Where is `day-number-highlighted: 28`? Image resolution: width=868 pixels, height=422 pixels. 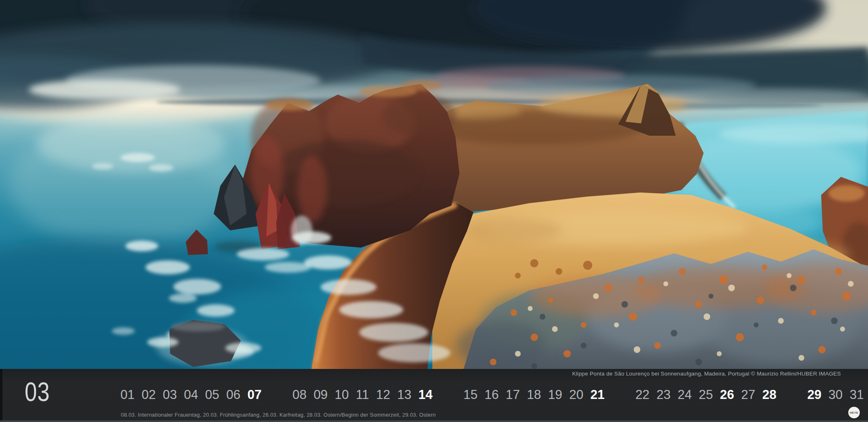 day-number-highlighted: 28 is located at coordinates (769, 395).